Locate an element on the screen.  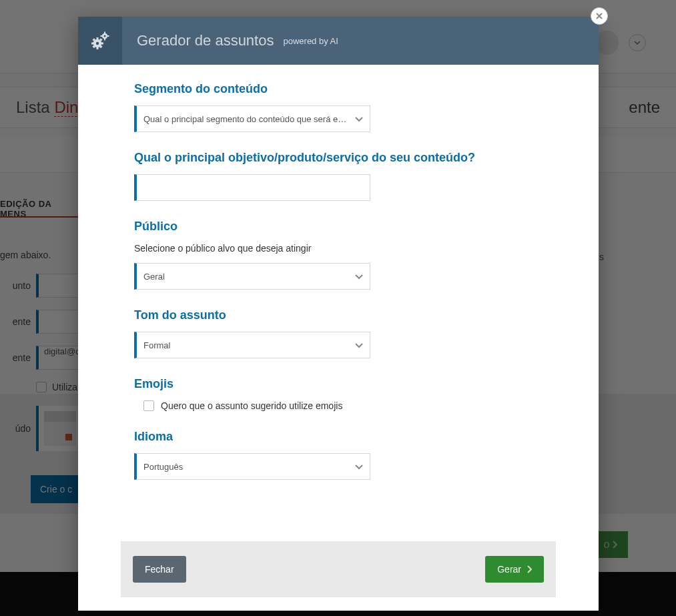
modal-header-iconbox is located at coordinates (100, 41).